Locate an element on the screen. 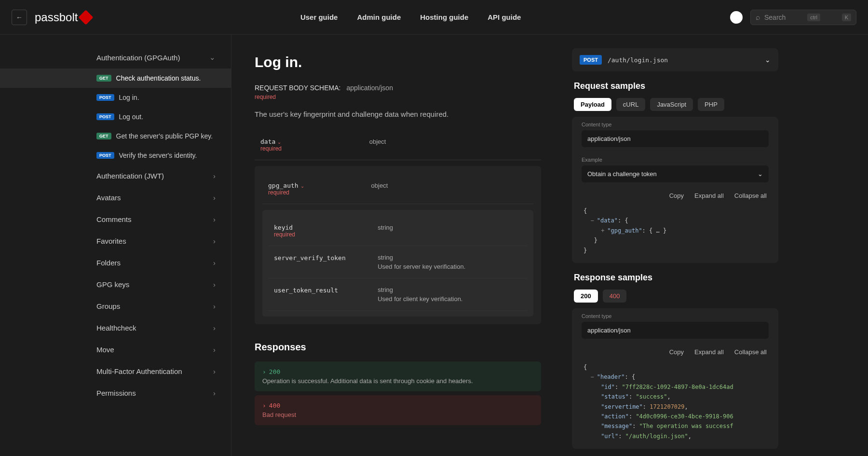 Image resolution: width=868 pixels, height=456 pixels. response-samples-heading: Response samples is located at coordinates (675, 281).